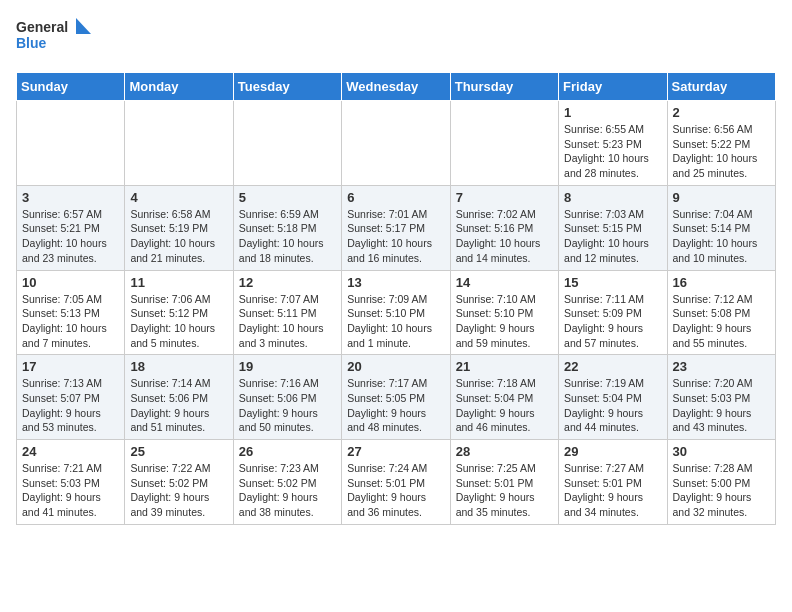 Image resolution: width=792 pixels, height=612 pixels. What do you see at coordinates (721, 87) in the screenshot?
I see `day-of-week-header: Saturday` at bounding box center [721, 87].